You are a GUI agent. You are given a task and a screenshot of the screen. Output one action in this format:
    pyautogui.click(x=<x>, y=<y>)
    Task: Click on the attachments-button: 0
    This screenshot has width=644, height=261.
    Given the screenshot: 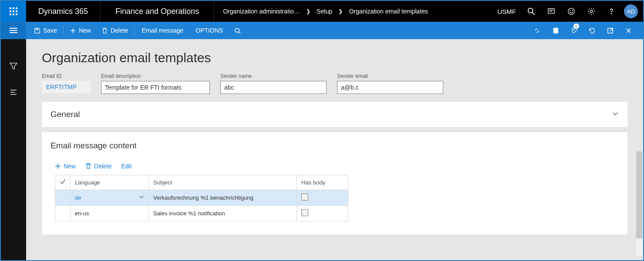 What is the action you would take?
    pyautogui.click(x=573, y=30)
    